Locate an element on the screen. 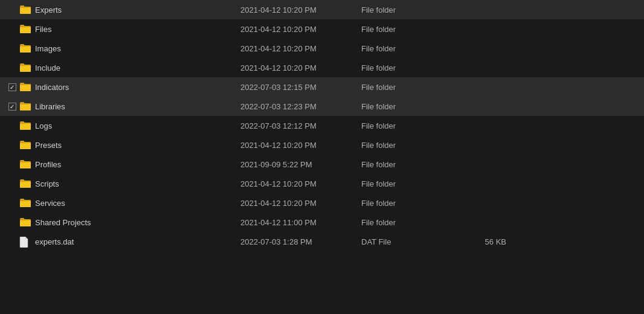  table-row: Images2021-04-12 10:20 PMFile folder is located at coordinates (322, 48).